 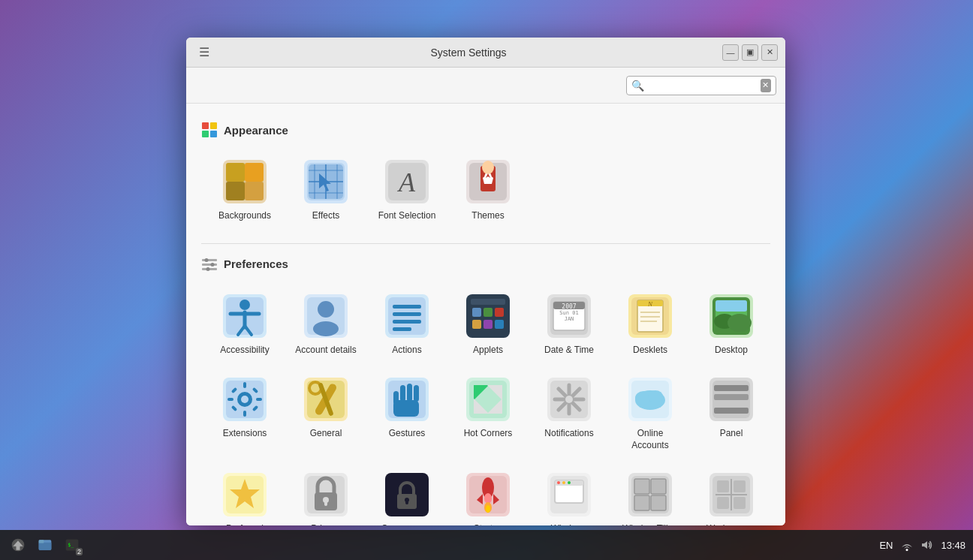 I want to click on backgrounds-item: Backgrounds, so click(x=245, y=189).